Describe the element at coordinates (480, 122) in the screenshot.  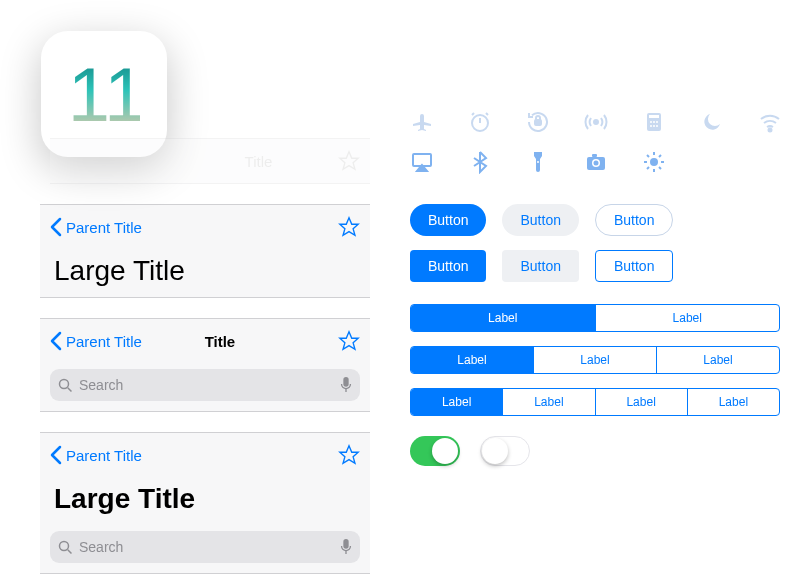
I see `timer-icon` at that location.